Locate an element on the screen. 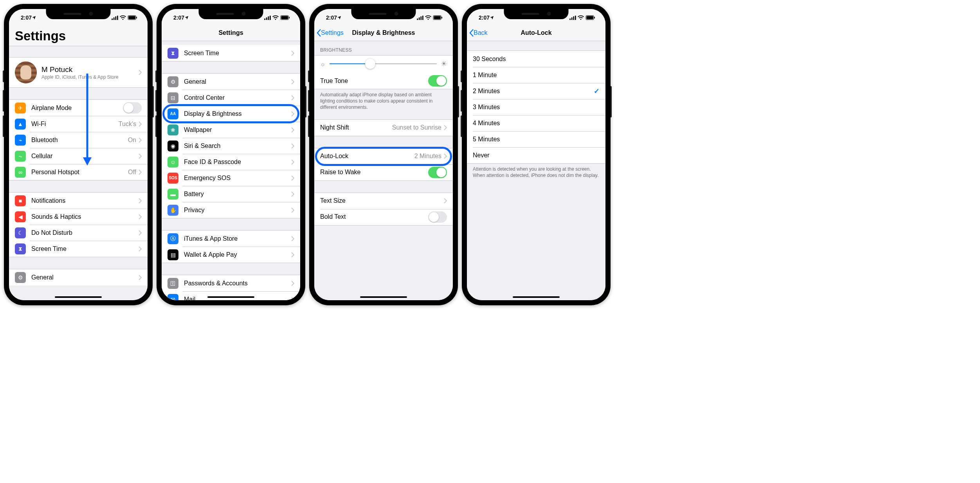 This screenshot has height=483, width=980. row-value: On is located at coordinates (132, 140).